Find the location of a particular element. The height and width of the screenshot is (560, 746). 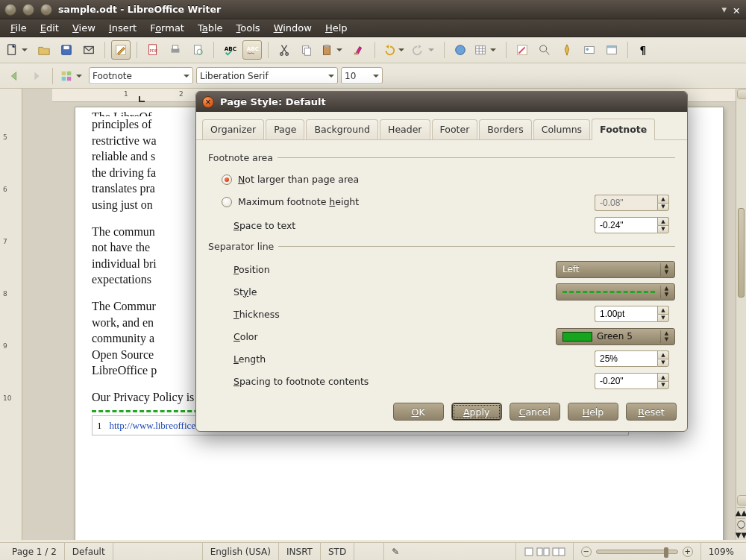

vertical-scrollbar: ▲ ▼ ▲▲ ◯ ▼▼ is located at coordinates (741, 315).